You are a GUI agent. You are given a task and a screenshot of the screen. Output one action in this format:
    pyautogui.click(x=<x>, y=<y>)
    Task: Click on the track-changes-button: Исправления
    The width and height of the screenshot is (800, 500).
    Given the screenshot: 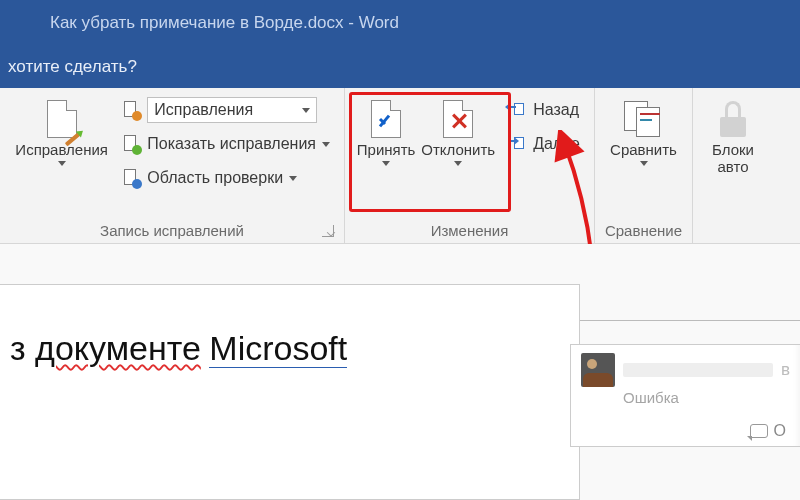 What is the action you would take?
    pyautogui.click(x=62, y=132)
    